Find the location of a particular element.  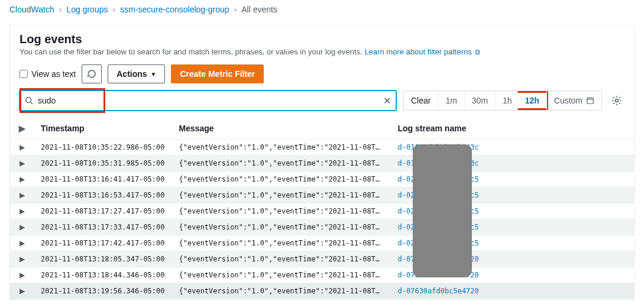

view-as-text-label: View as text is located at coordinates (53, 74).